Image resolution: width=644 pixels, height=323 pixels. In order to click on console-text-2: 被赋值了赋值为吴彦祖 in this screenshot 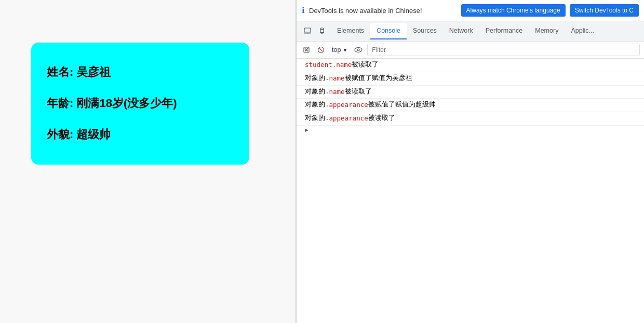, I will do `click(379, 79)`.